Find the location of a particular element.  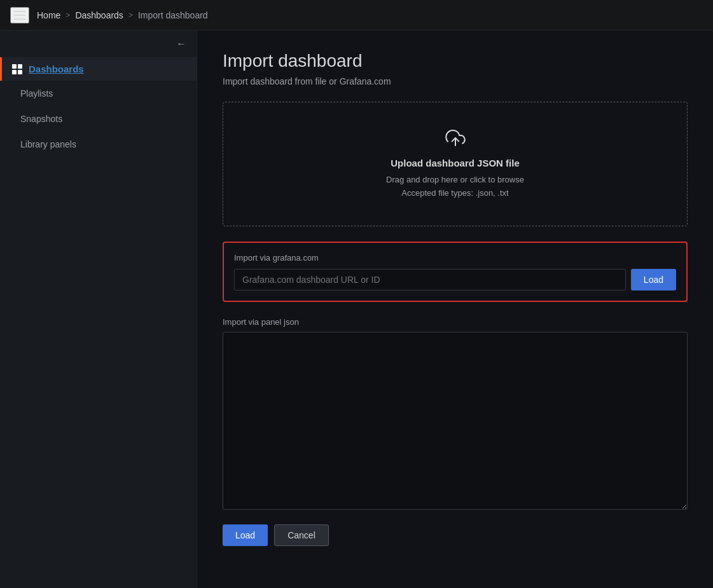

upload-hint: Drag and drop here or click to browse Ac… is located at coordinates (455, 187).